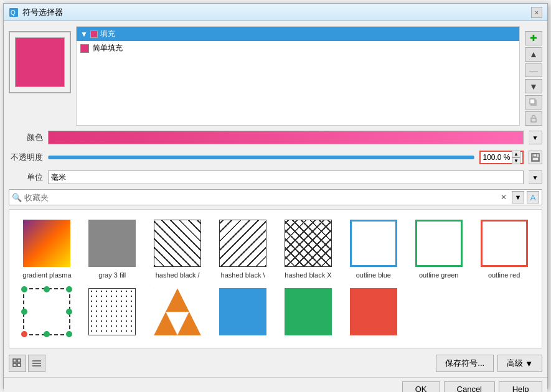  I want to click on cancel-button: Cancel, so click(469, 387).